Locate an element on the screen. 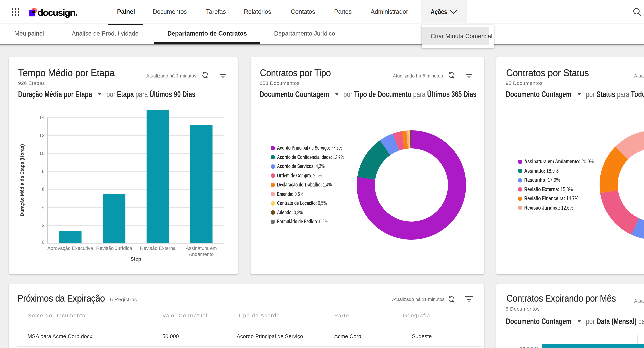 The height and width of the screenshot is (348, 644). svg-text: Aprovação Executiva is located at coordinates (70, 248).